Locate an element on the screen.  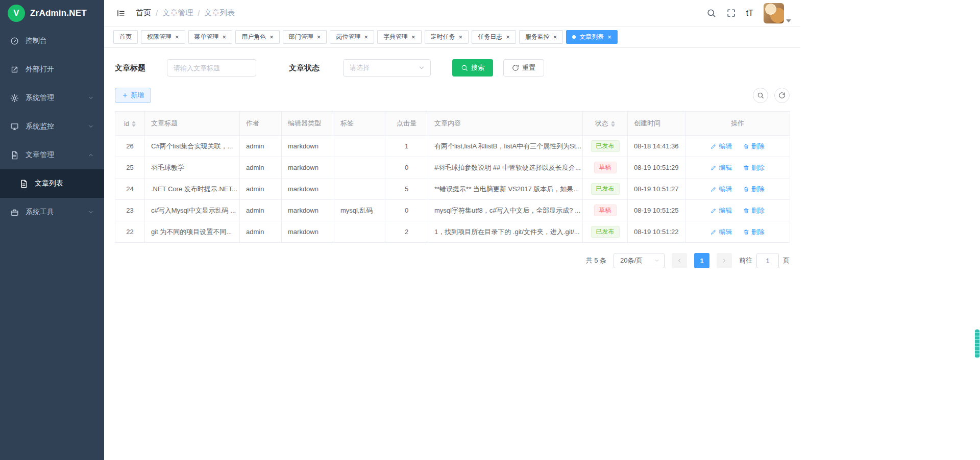
search-button: 搜索 is located at coordinates (473, 68).